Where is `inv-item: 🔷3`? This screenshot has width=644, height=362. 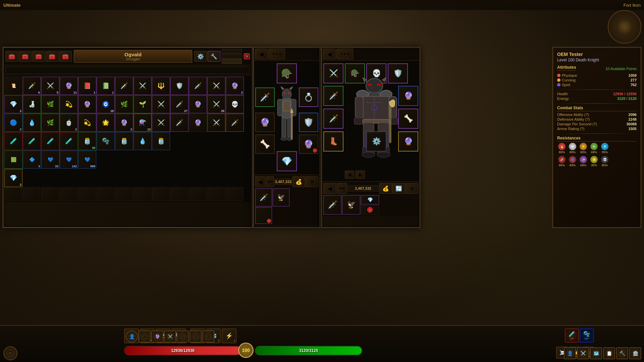
inv-item: 🔷3 is located at coordinates (32, 160).